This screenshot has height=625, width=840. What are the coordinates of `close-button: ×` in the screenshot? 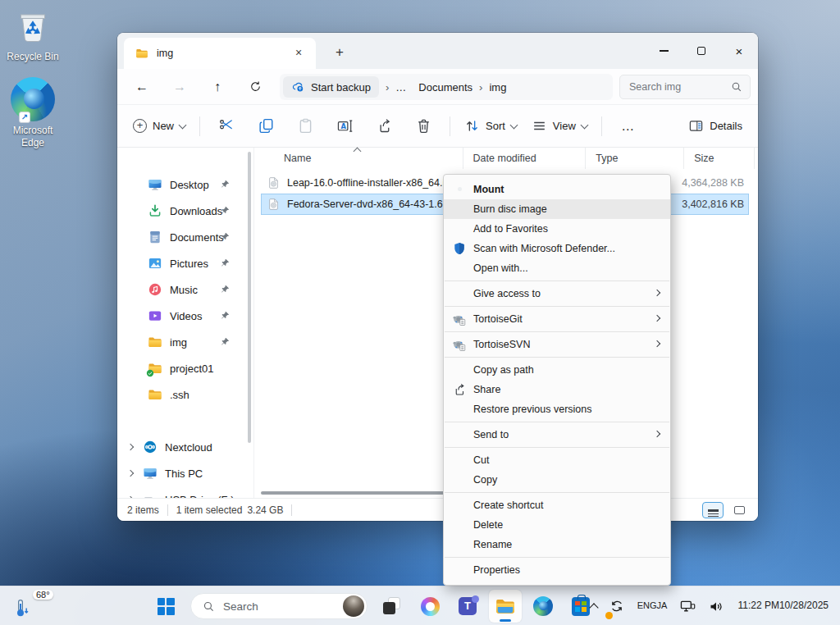 It's located at (739, 51).